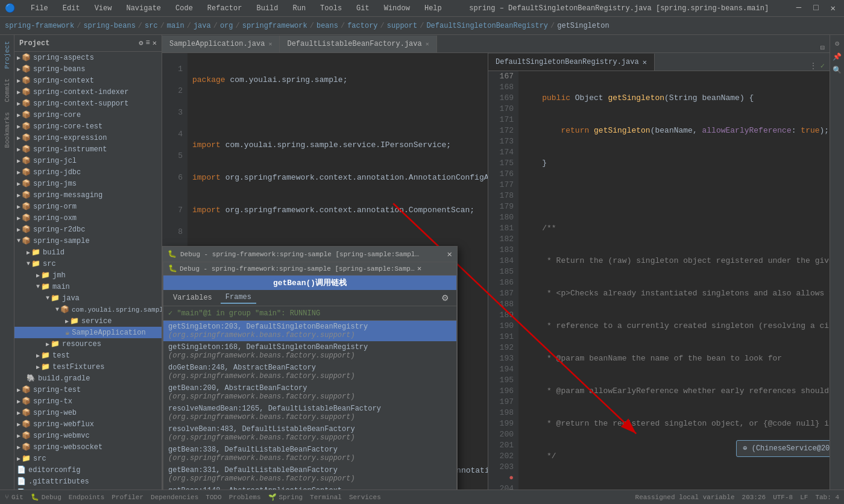 The image size is (844, 504). I want to click on breadcrumb-beans: beans, so click(327, 26).